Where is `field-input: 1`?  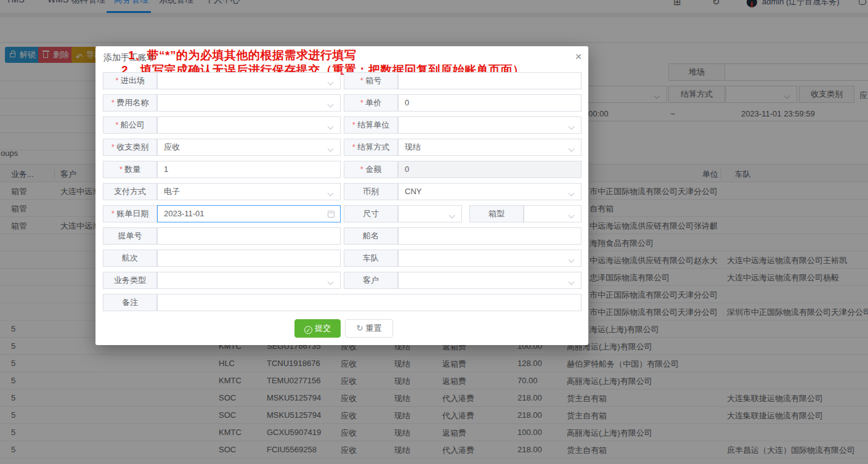
field-input: 1 is located at coordinates (249, 169).